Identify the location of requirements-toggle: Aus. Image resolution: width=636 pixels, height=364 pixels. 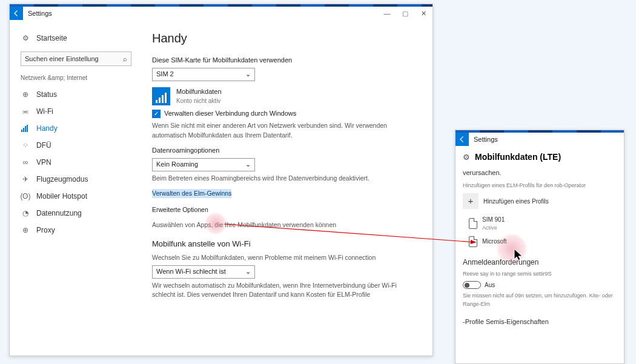
(540, 285).